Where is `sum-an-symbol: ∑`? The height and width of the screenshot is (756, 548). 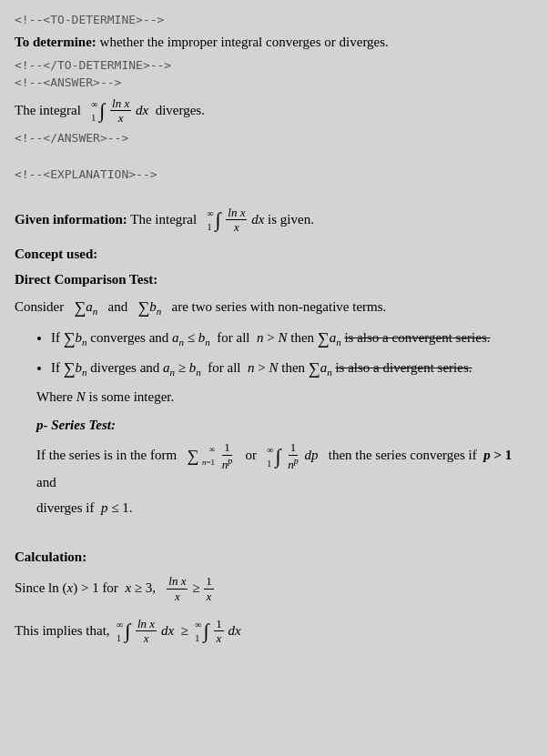
sum-an-symbol: ∑ is located at coordinates (80, 307).